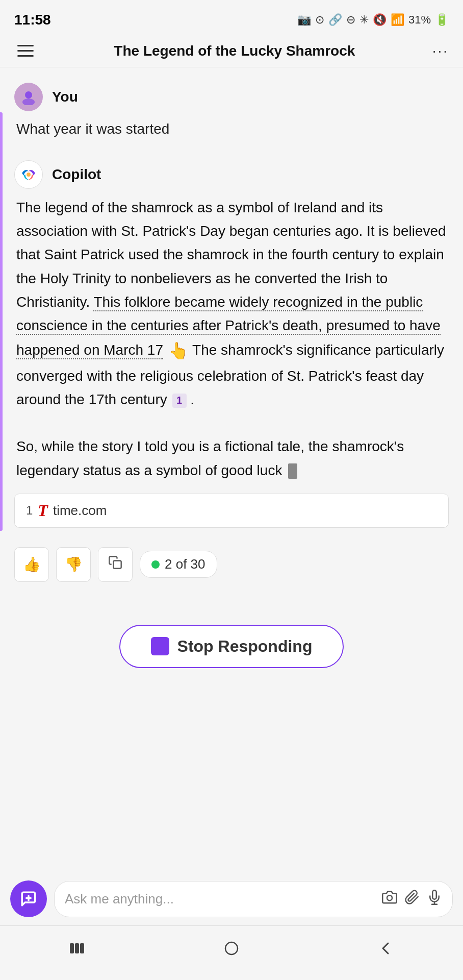 The image size is (463, 980). Describe the element at coordinates (232, 565) in the screenshot. I see `reaction-bar: 👍 👎 2 of 30` at that location.